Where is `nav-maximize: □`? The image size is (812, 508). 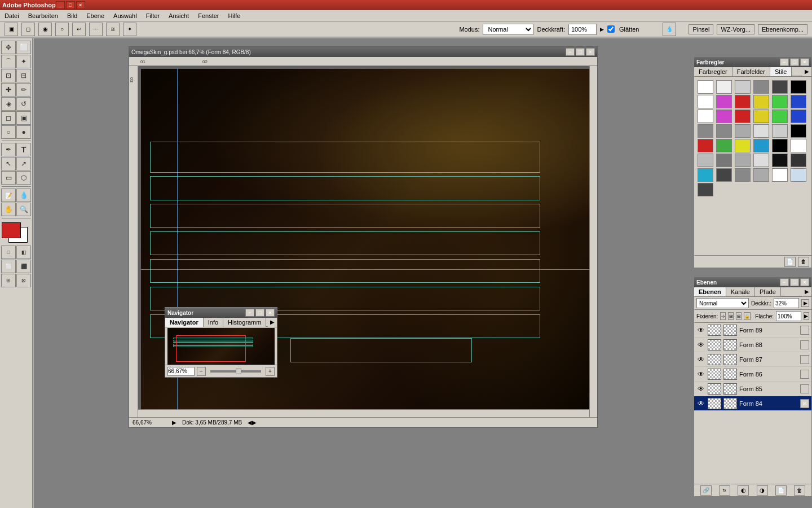 nav-maximize: □ is located at coordinates (260, 313).